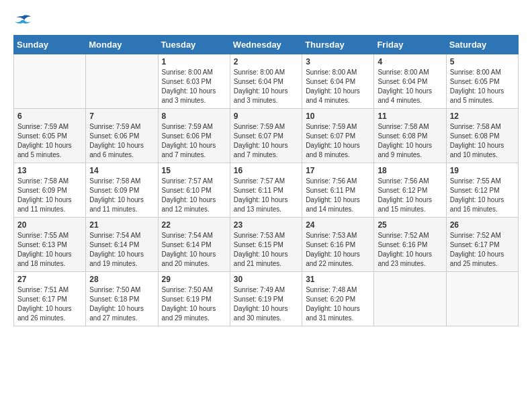 The height and width of the screenshot is (411, 532). What do you see at coordinates (23, 21) in the screenshot?
I see `logo-bird-icon` at bounding box center [23, 21].